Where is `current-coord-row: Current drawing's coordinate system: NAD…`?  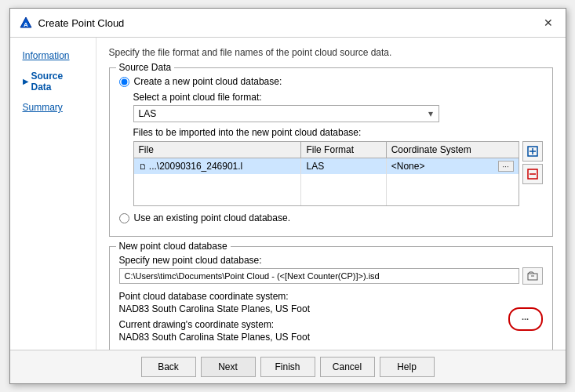 current-coord-row: Current drawing's coordinate system: NAD… is located at coordinates (311, 331).